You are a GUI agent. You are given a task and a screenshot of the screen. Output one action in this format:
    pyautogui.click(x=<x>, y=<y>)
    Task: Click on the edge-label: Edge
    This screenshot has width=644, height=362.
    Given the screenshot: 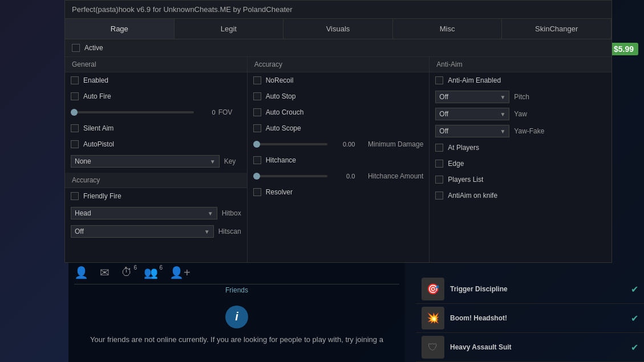 What is the action you would take?
    pyautogui.click(x=456, y=164)
    